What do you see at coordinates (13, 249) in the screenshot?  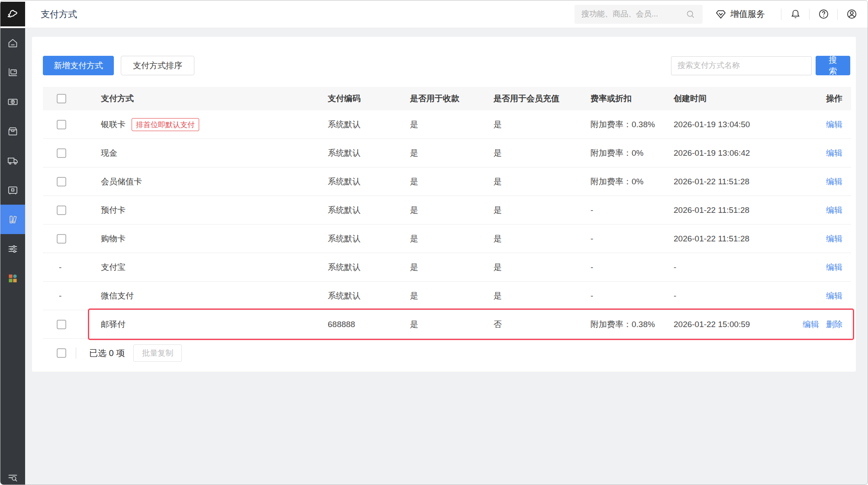 I see `sidebar-item-sliders` at bounding box center [13, 249].